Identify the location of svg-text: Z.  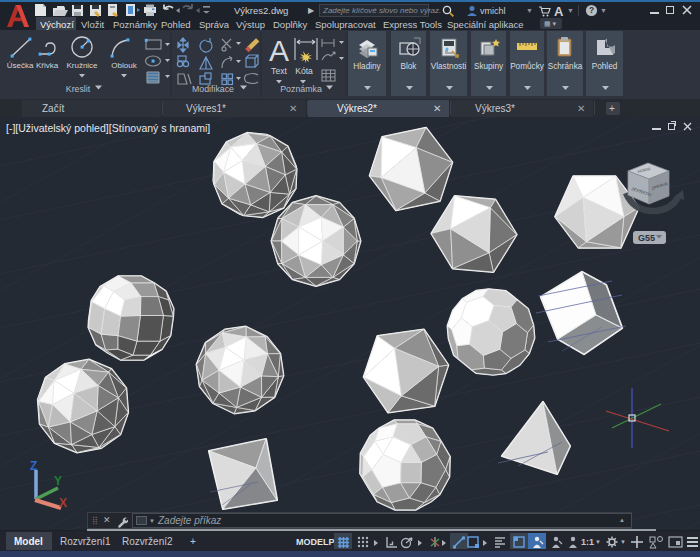
(34, 466).